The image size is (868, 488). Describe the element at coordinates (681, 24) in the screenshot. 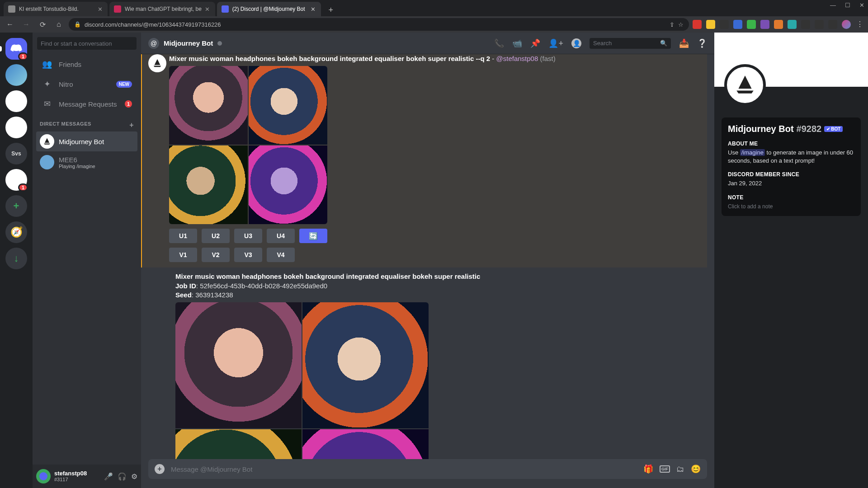

I see `bookmark-icon: ☆` at that location.